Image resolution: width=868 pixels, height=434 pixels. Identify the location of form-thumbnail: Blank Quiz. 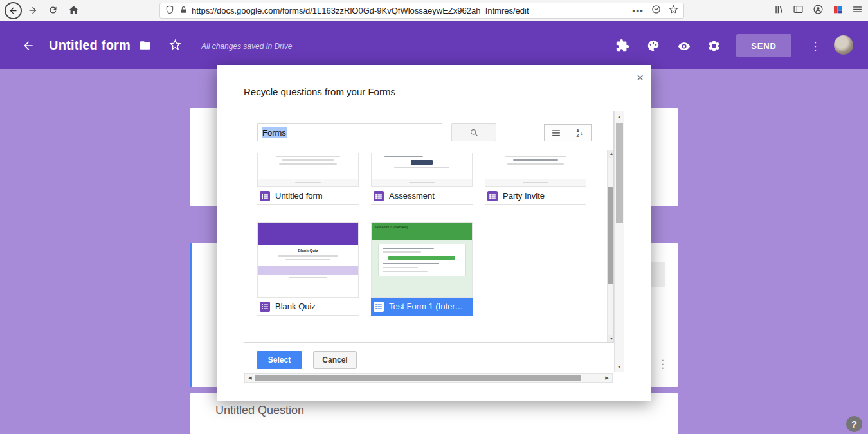
(308, 260).